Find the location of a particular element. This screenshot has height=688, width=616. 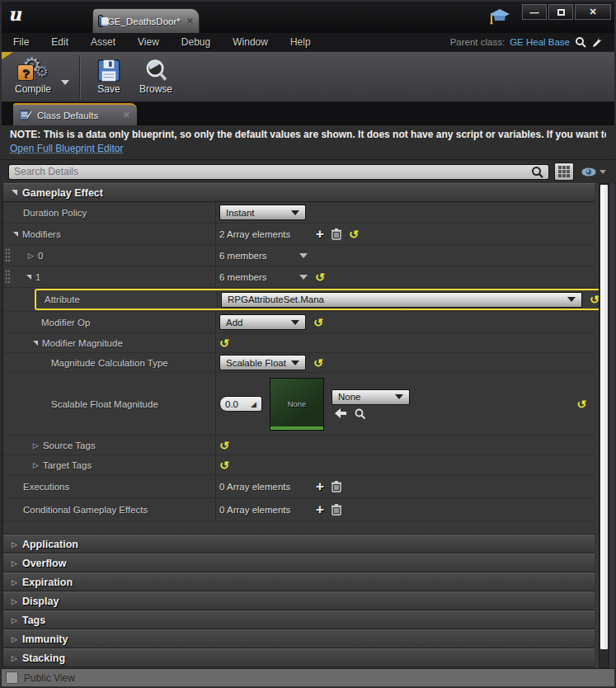

parent-class-search-icon is located at coordinates (581, 42).